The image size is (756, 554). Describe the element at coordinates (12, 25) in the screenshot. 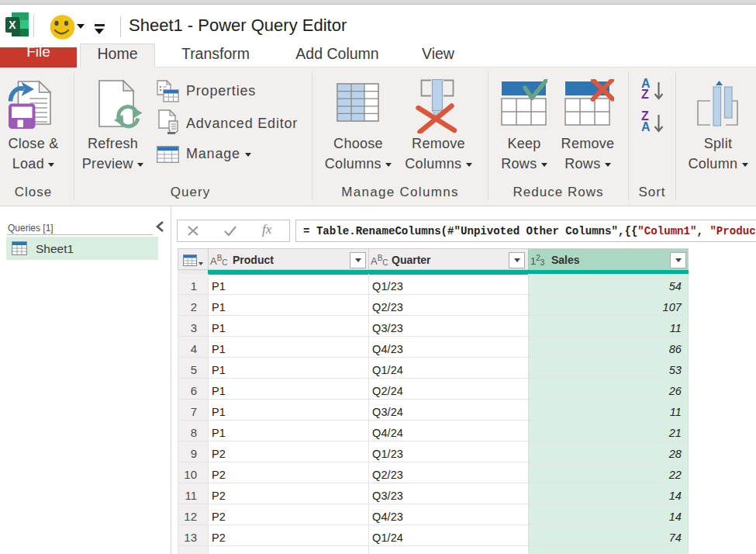

I see `svg-text: X` at that location.